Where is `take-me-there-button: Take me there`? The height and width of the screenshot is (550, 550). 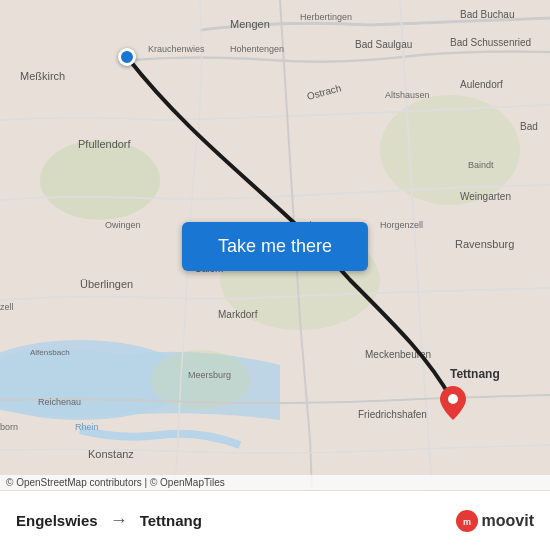 take-me-there-button: Take me there is located at coordinates (275, 246).